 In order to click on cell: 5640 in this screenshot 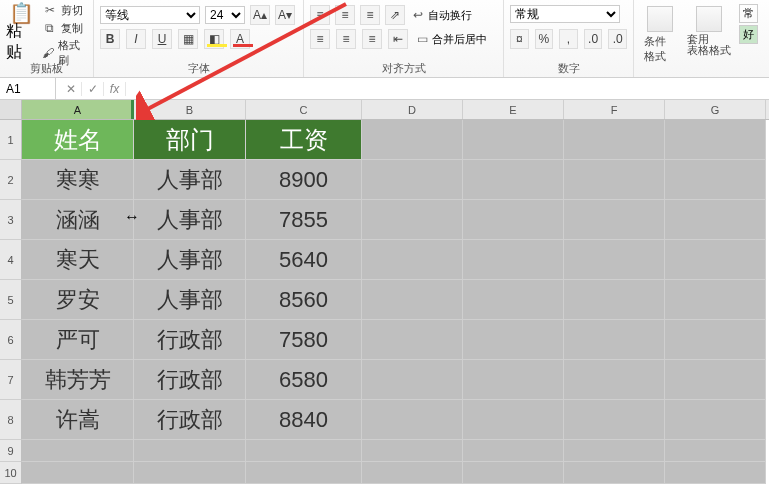, I will do `click(304, 260)`.